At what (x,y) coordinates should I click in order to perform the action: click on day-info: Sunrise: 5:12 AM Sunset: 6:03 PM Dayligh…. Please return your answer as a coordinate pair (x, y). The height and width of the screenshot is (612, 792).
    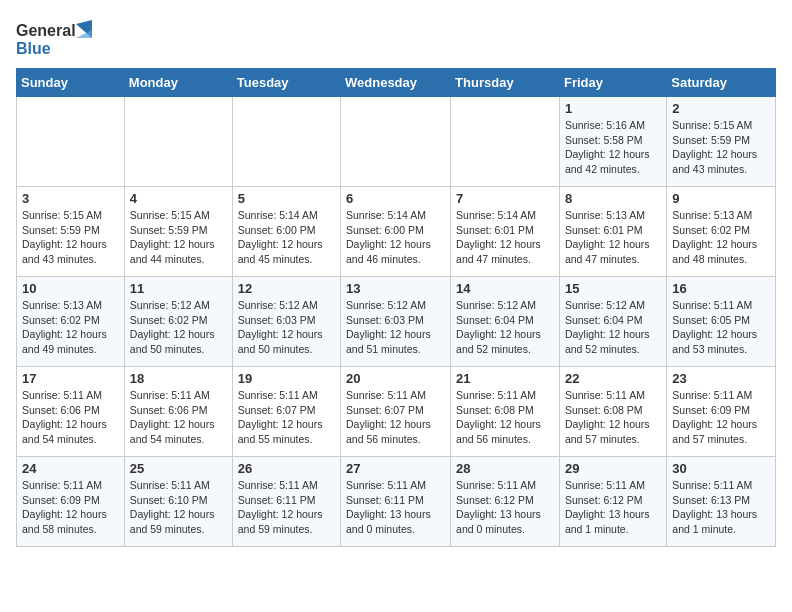
    Looking at the image, I should click on (396, 328).